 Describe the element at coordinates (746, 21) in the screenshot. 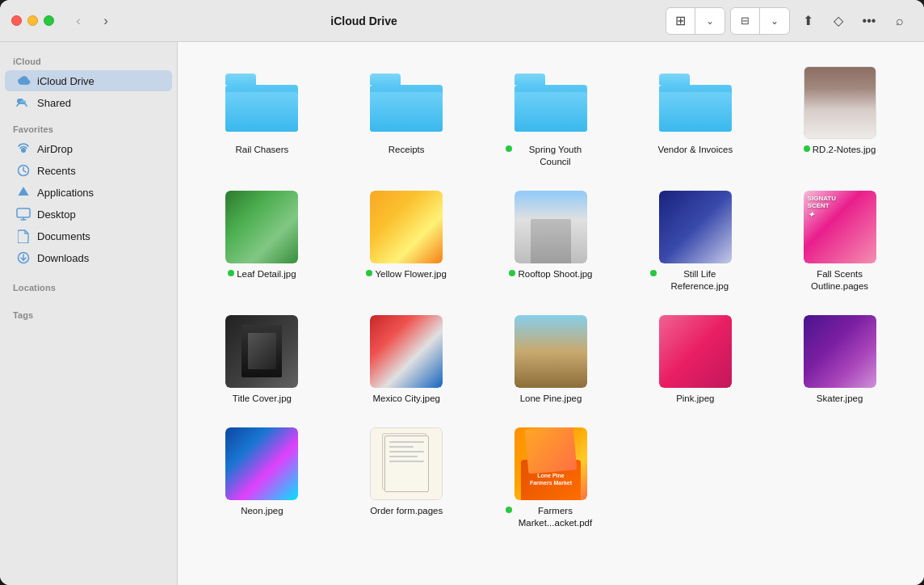

I see `column-view-button: ⊟` at that location.